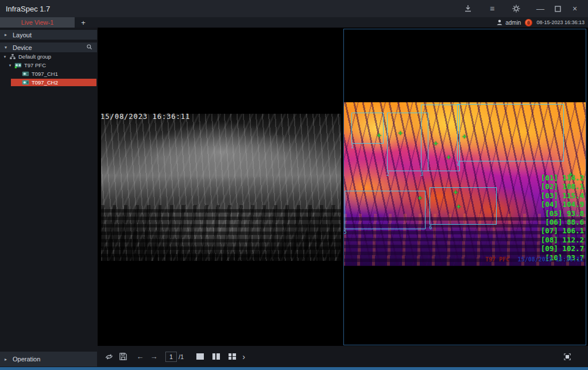 The image size is (588, 370). I want to click on roi-region: 3, so click(440, 138).